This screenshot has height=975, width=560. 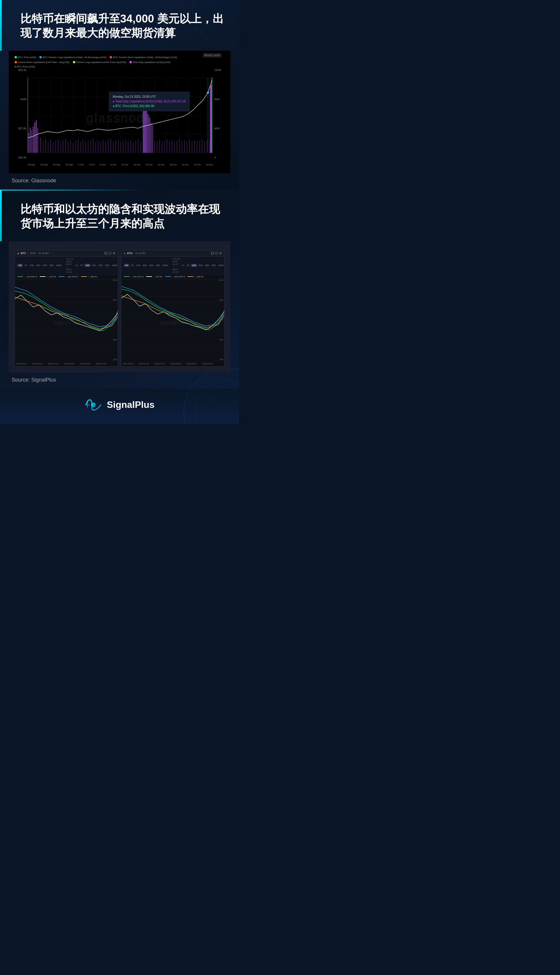 What do you see at coordinates (93, 405) in the screenshot?
I see `signalplus-logo-icon` at bounding box center [93, 405].